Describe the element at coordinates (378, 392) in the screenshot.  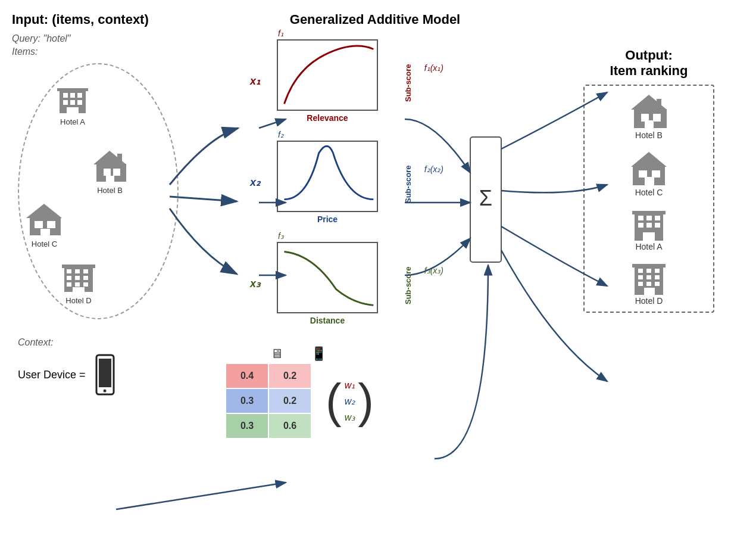
I see `weight-matrix-area: 🖥 📱 0.4 0.2 0.3 0.2 0.3 0.6 ( w₁ w₂` at that location.